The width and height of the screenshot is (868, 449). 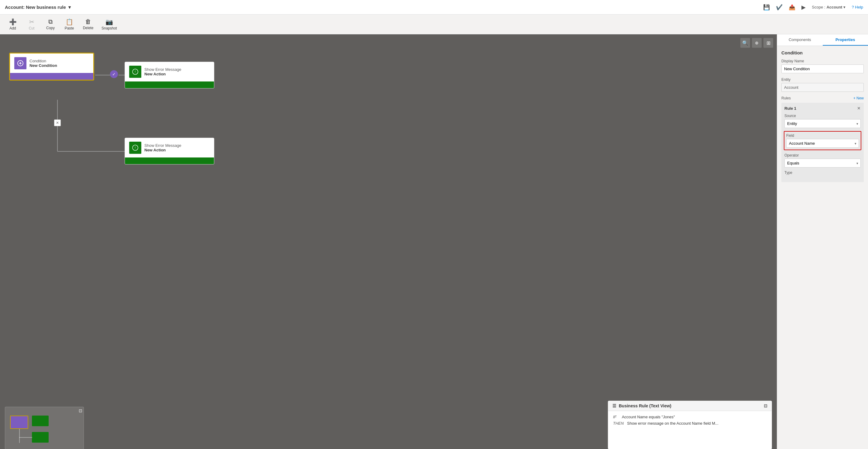 I want to click on field-select: Account Name, so click(x=823, y=143).